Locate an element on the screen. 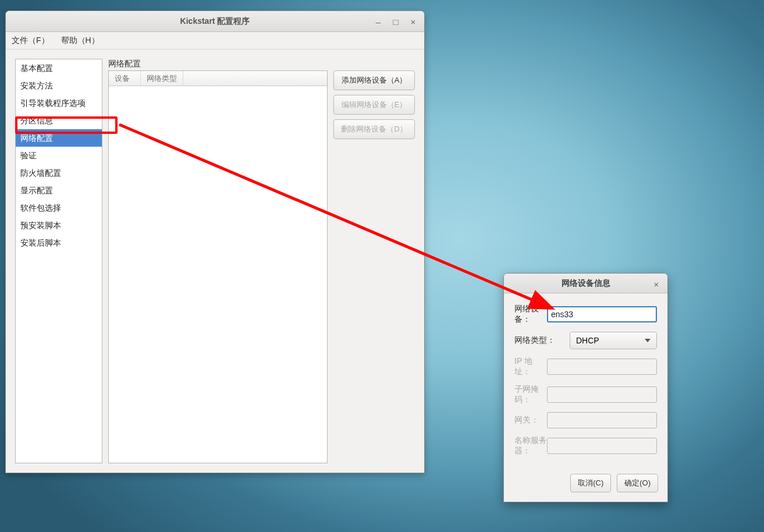 The height and width of the screenshot is (532, 764). dialog-close-button: × is located at coordinates (656, 284).